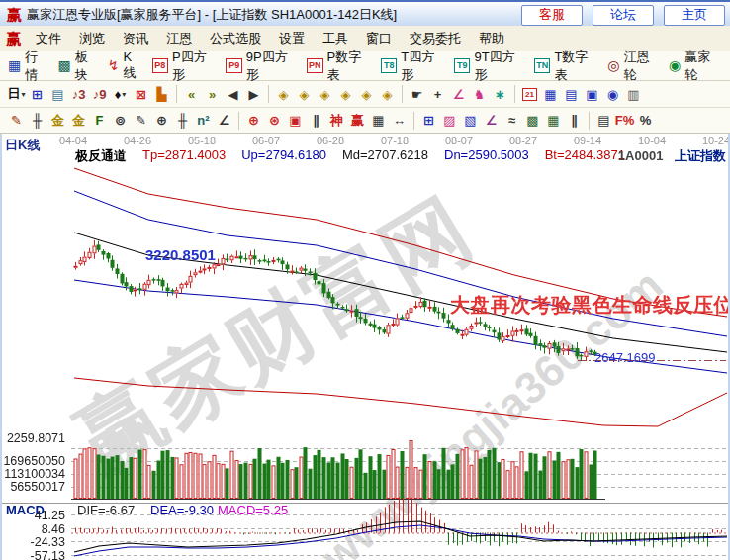 The height and width of the screenshot is (560, 730). What do you see at coordinates (623, 16) in the screenshot?
I see `forum-button: 论坛` at bounding box center [623, 16].